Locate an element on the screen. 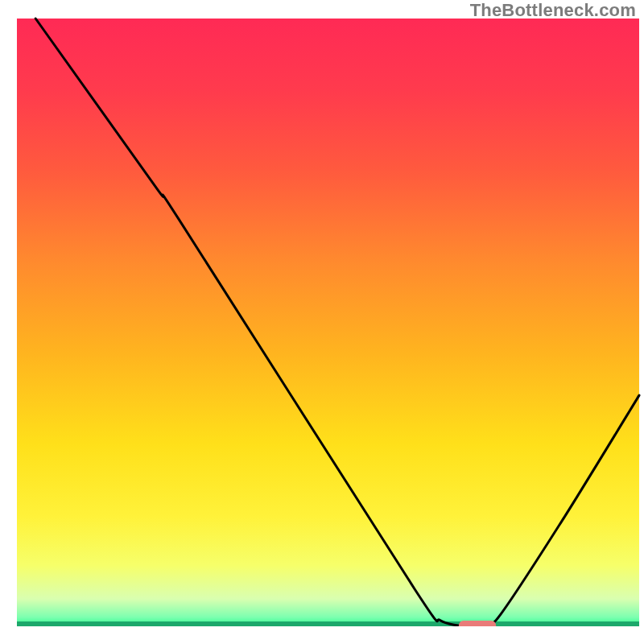 This screenshot has width=644, height=644. baseline-band is located at coordinates (328, 624).